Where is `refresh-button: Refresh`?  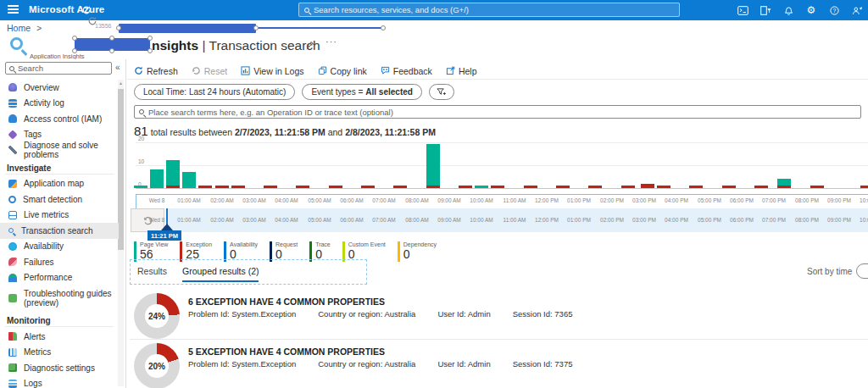 refresh-button: Refresh is located at coordinates (156, 71).